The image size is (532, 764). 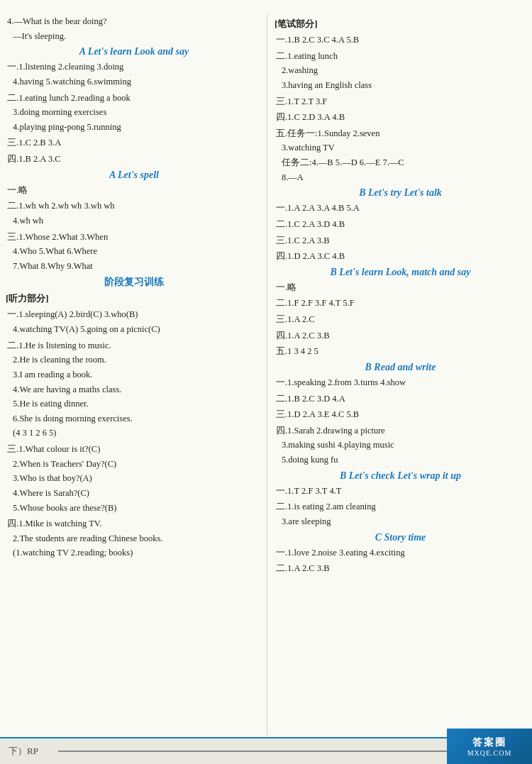 What do you see at coordinates (134, 539) in the screenshot?
I see `ting-si-2: 2.The students are reading Chinese books…` at bounding box center [134, 539].